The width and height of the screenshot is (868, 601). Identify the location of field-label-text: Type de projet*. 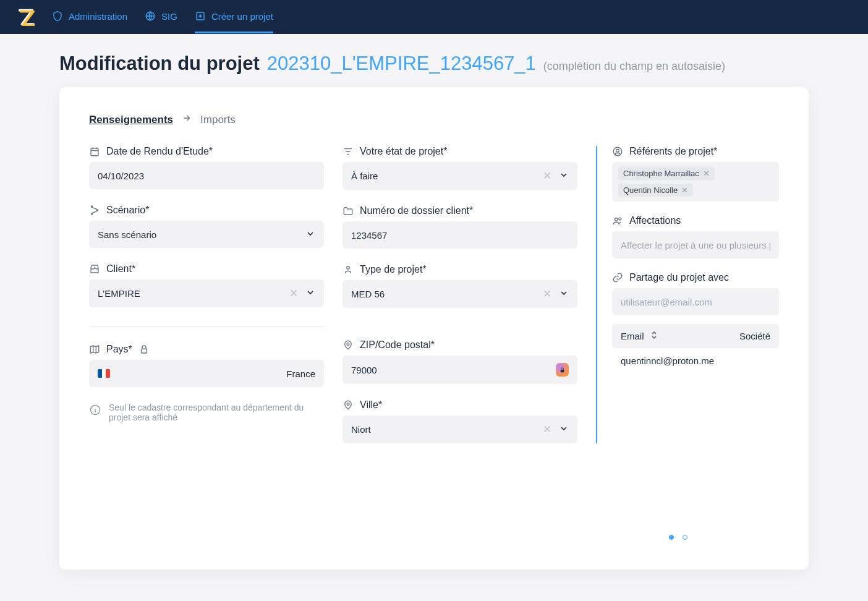
(393, 270).